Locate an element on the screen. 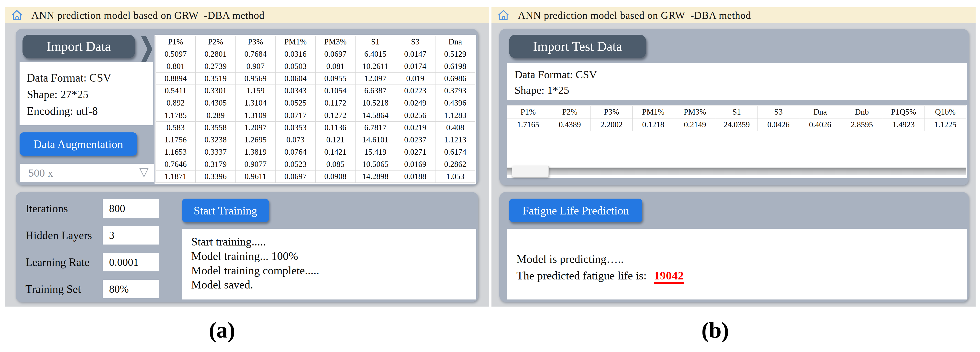 This screenshot has height=352, width=980. column-header: S1 is located at coordinates (375, 42).